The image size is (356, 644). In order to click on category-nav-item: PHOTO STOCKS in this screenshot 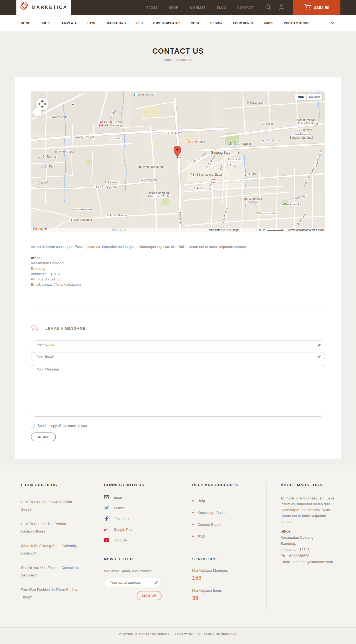, I will do `click(296, 23)`.